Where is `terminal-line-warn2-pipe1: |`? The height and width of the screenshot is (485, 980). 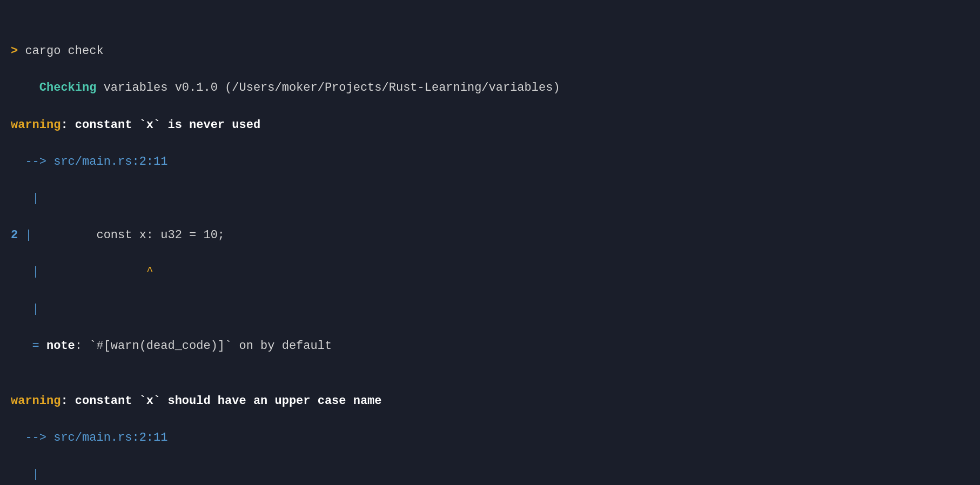 terminal-line-warn2-pipe1: | is located at coordinates (490, 475).